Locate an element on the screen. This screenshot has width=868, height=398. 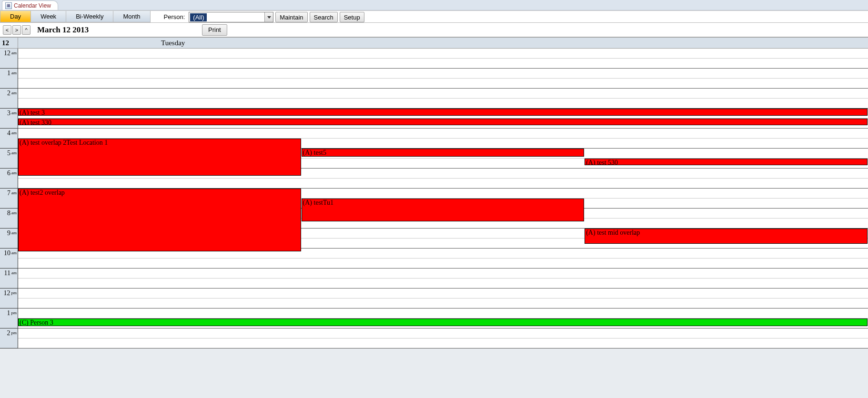
date-title: March 12 2013 is located at coordinates (63, 30).